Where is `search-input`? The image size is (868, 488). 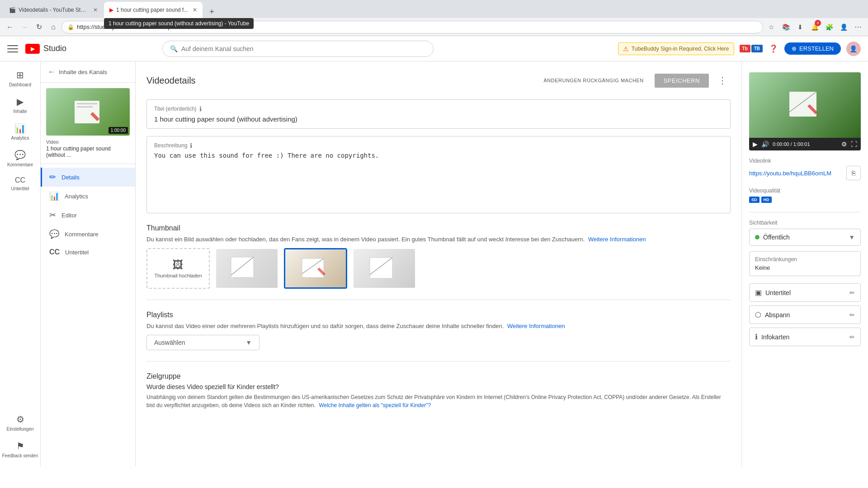
search-input is located at coordinates (304, 49).